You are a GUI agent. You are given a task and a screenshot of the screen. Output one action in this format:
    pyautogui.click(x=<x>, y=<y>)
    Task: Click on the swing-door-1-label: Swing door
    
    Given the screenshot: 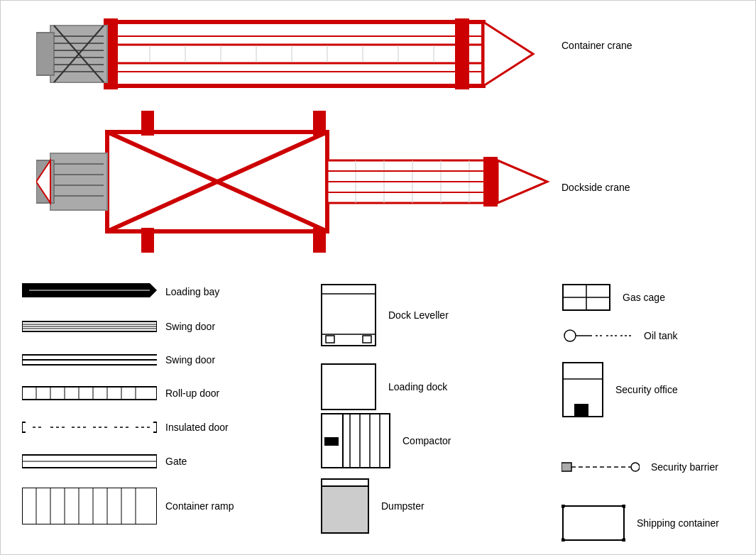 What is the action you would take?
    pyautogui.click(x=190, y=326)
    